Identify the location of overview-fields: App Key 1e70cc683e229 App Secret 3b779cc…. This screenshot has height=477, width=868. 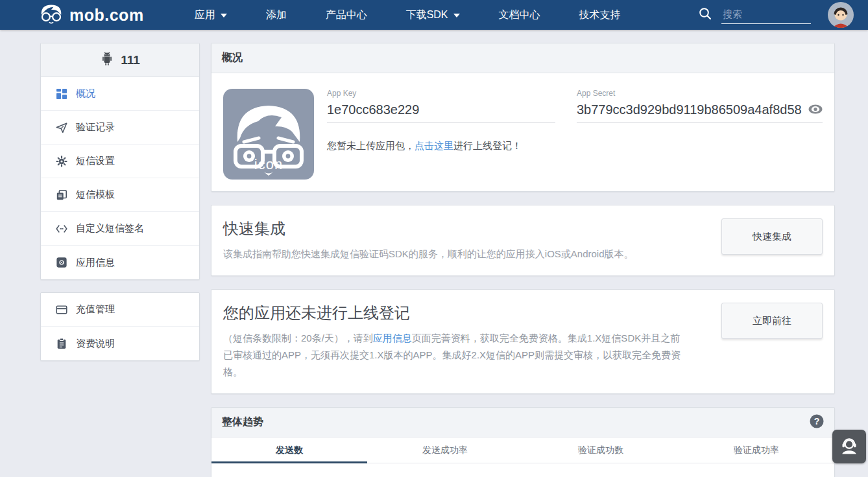
(575, 134).